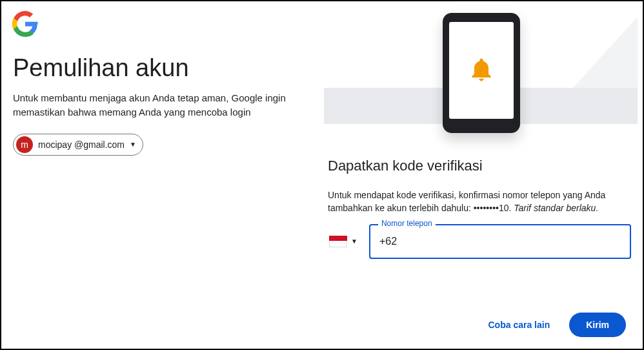 The height and width of the screenshot is (350, 644). I want to click on page-title: Pemulihan akun, so click(164, 68).